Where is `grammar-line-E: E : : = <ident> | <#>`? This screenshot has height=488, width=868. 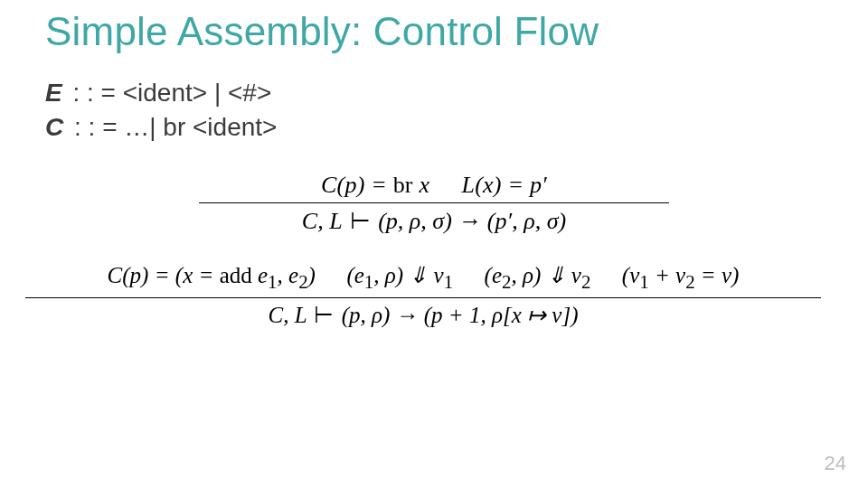
grammar-line-E: E : : = <ident> | <#> is located at coordinates (434, 93).